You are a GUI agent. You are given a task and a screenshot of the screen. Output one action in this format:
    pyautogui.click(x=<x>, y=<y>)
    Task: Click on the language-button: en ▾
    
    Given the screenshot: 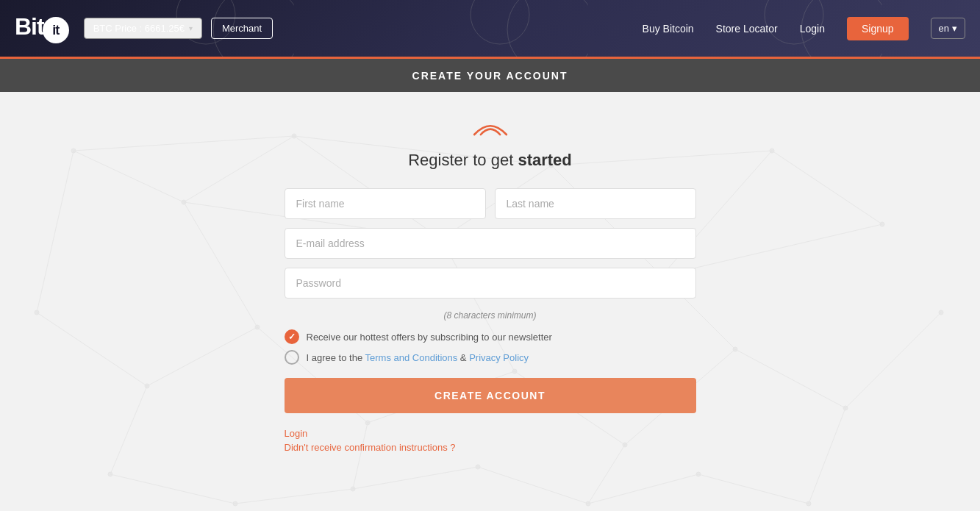 What is the action you would take?
    pyautogui.click(x=948, y=28)
    